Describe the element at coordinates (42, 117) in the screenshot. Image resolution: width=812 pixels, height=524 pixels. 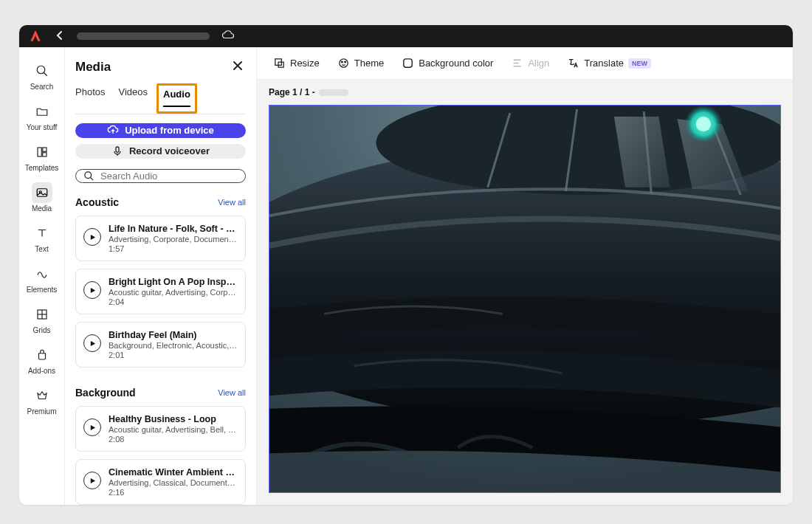
I see `rail-your-stuff: Your stuff` at that location.